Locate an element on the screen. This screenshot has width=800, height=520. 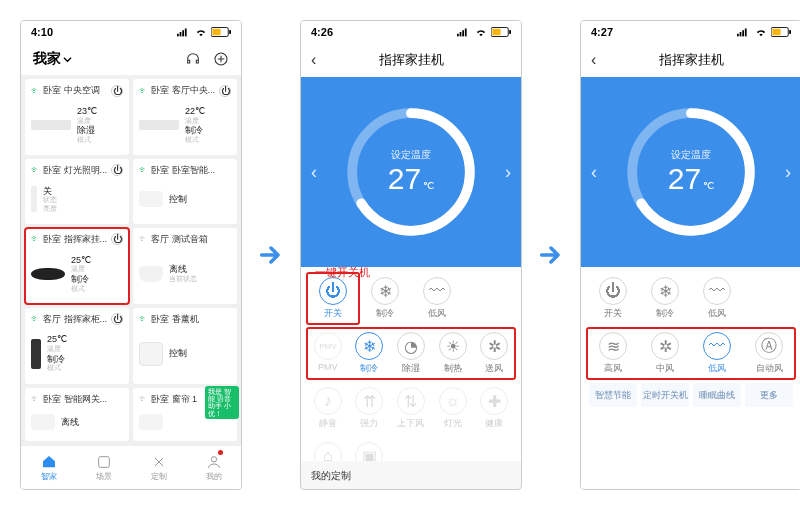
status-bar: 4:27 is located at coordinates (690, 32).